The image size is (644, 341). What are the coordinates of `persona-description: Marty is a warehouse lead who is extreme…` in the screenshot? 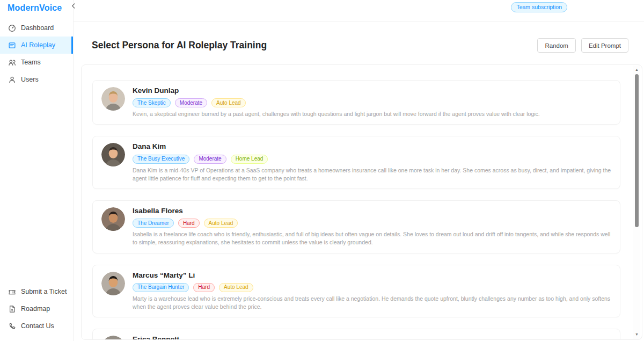 It's located at (372, 303).